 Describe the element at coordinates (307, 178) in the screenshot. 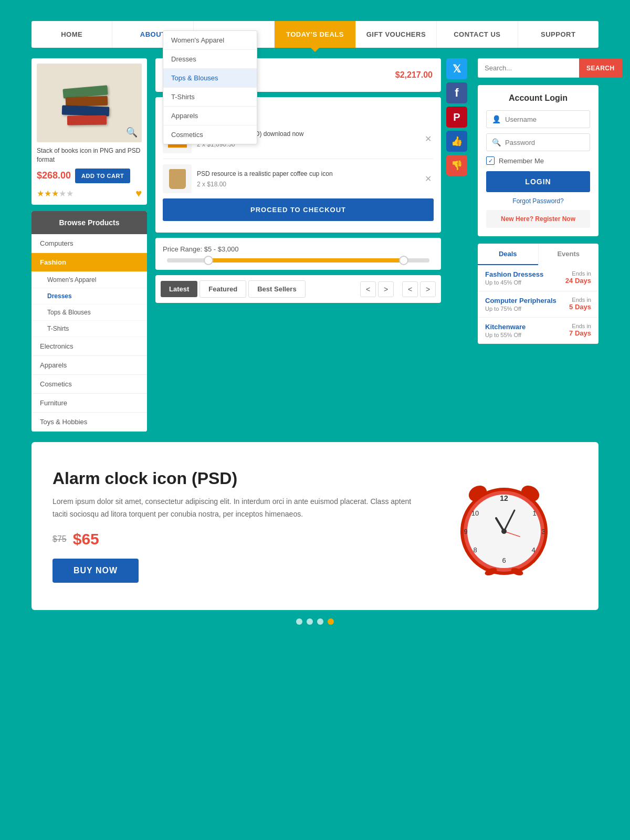

I see `cart-item-2-info: PSD resource is a realistic paper coffee…` at that location.